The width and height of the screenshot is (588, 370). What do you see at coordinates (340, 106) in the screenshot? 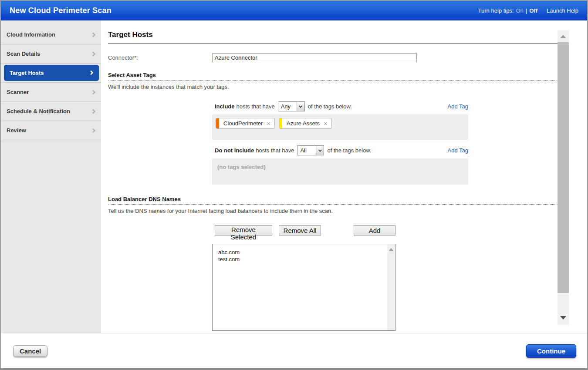
I see `include-rule-row: Include hosts that have Any of the tags …` at bounding box center [340, 106].